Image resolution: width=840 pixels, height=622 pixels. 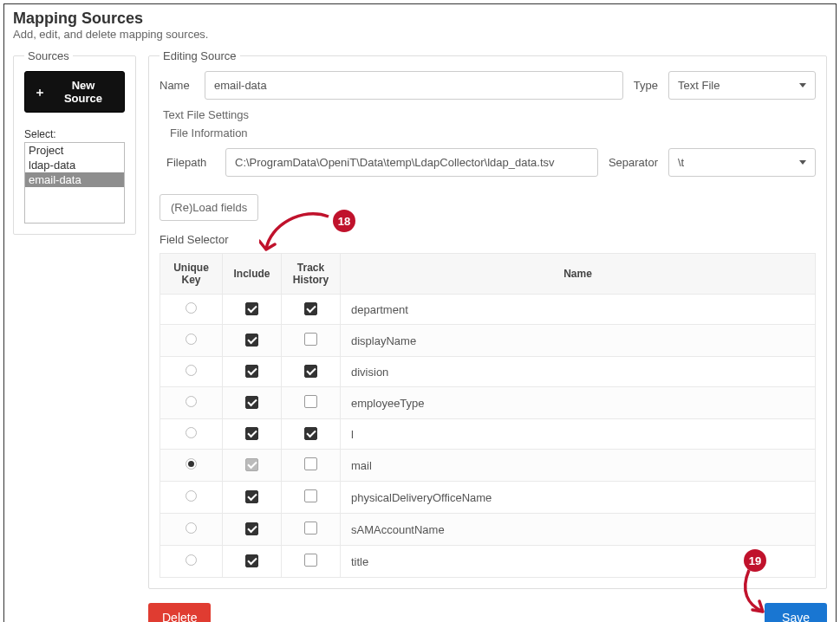 I want to click on field-name: displayName, so click(x=578, y=341).